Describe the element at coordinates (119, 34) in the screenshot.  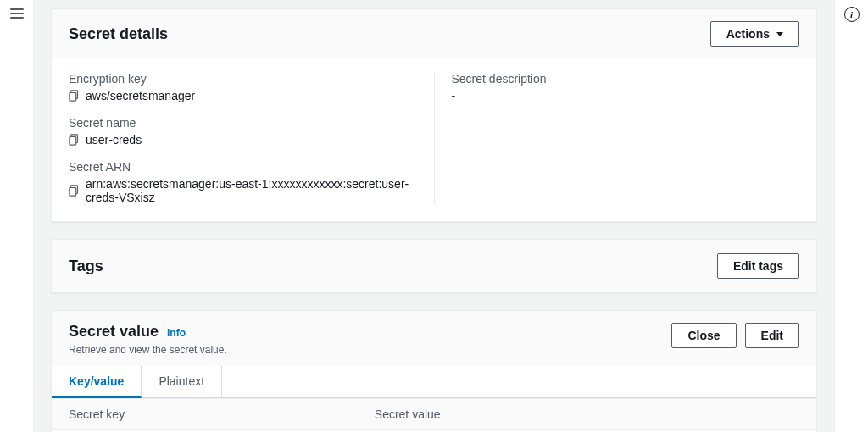
I see `secret-details-title: Secret details` at that location.